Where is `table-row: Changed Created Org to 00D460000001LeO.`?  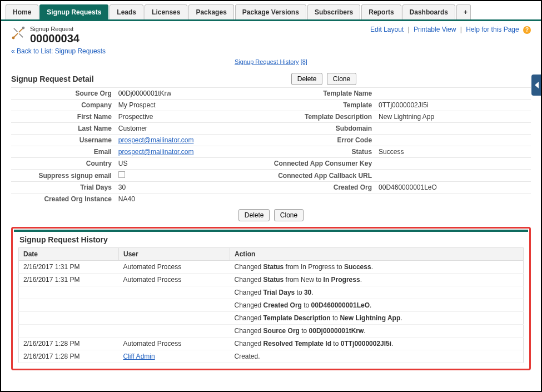 table-row: Changed Created Org to 00D460000001LeO. is located at coordinates (271, 306).